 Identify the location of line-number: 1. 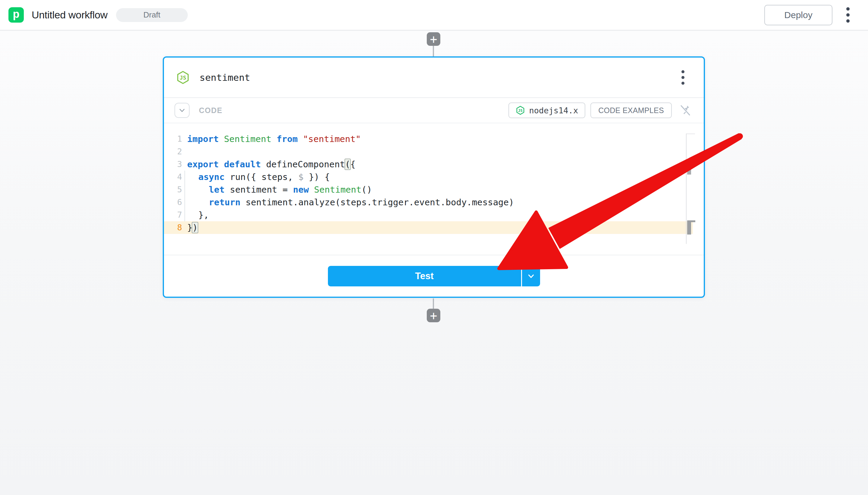
(173, 139).